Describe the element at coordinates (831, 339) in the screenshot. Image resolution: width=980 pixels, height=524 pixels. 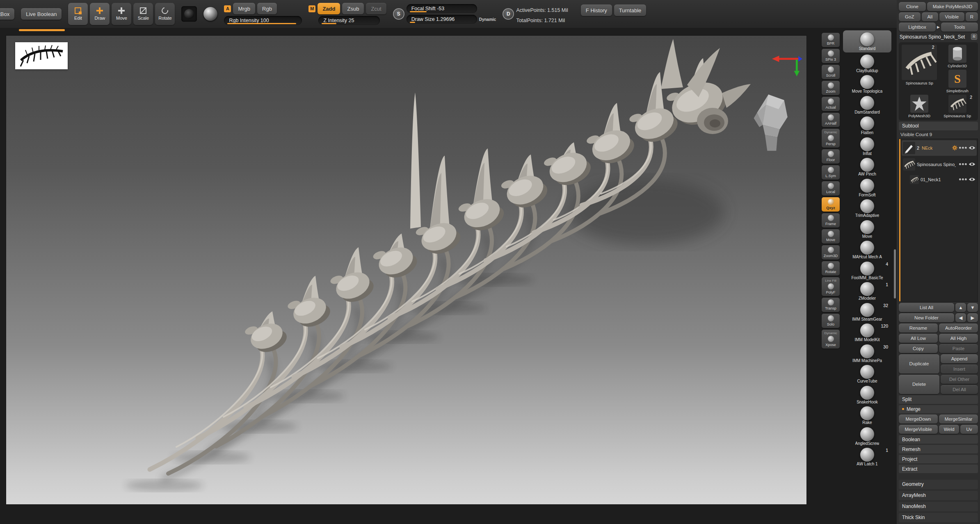
I see `shelf-button: Dynamic Xpose` at that location.